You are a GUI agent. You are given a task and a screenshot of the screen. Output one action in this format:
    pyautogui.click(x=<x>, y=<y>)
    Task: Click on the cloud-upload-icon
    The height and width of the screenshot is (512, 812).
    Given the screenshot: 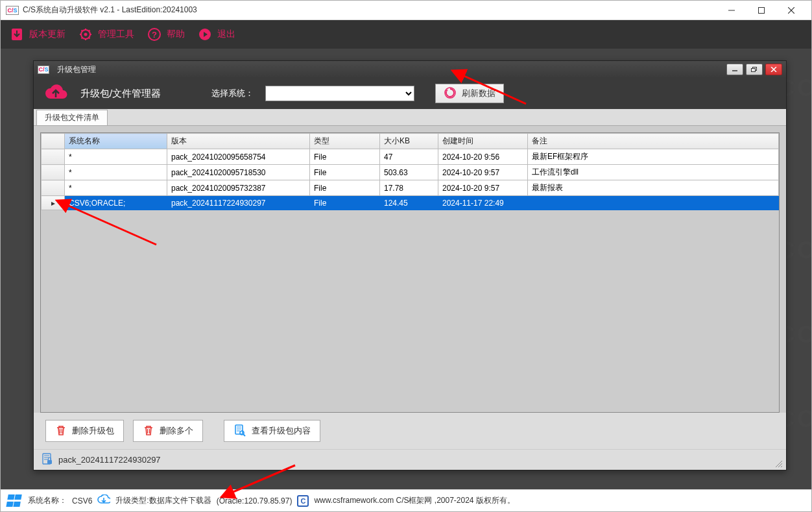 What is the action you would take?
    pyautogui.click(x=56, y=93)
    